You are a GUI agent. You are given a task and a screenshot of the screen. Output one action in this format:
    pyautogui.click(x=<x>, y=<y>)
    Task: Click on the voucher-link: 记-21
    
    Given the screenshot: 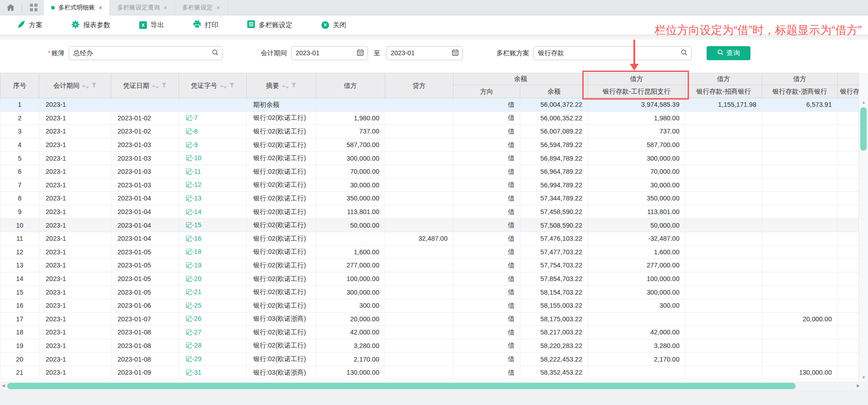 What is the action you would take?
    pyautogui.click(x=193, y=292)
    